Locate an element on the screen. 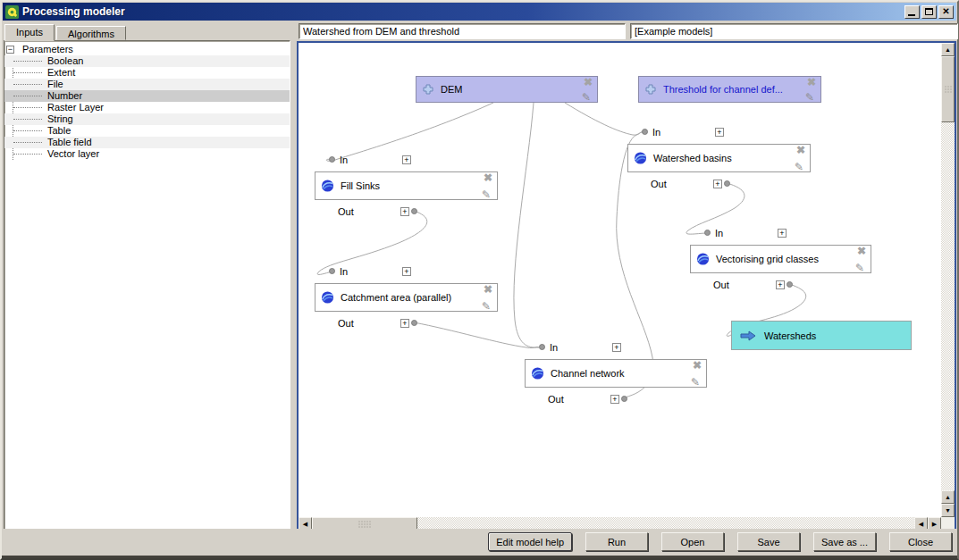 The height and width of the screenshot is (560, 959). canvas-vertical-scrollbar: ▲ ▲ ▼ is located at coordinates (947, 280).